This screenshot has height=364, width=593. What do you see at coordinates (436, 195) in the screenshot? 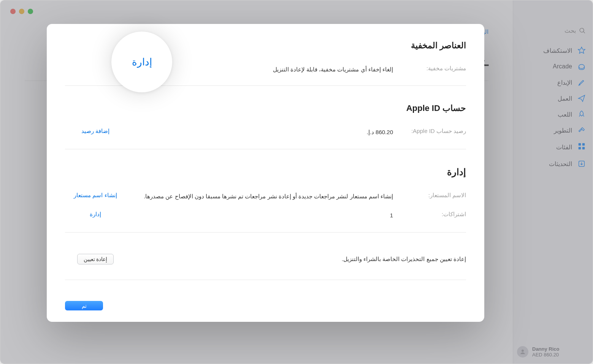
I see `nickname-label: الاسم المستعار:` at bounding box center [436, 195].